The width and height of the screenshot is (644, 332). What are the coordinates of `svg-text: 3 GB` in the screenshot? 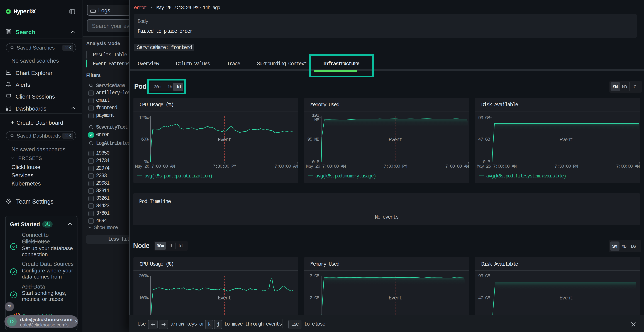 It's located at (314, 276).